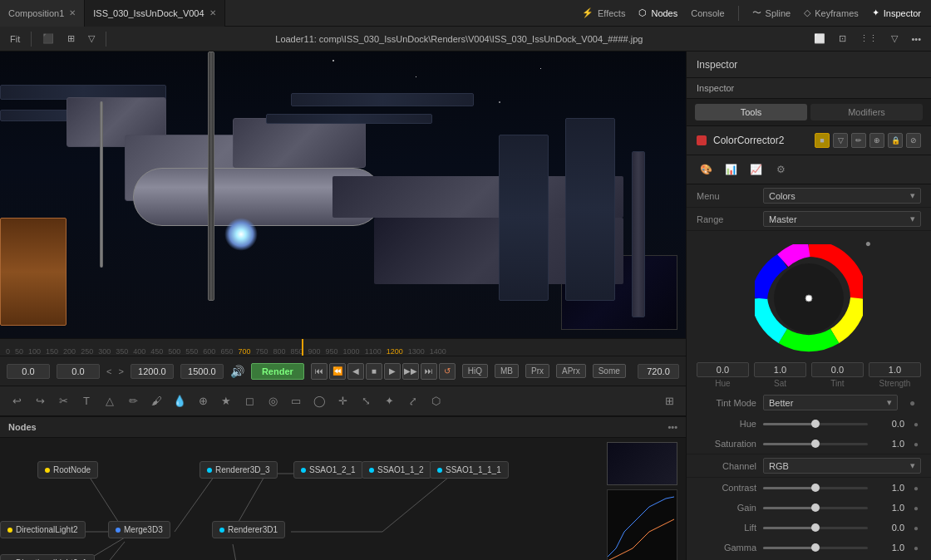 This screenshot has height=560, width=931. I want to click on node-ssao1-1-1-1: SSAO1_1_1_1, so click(469, 470).